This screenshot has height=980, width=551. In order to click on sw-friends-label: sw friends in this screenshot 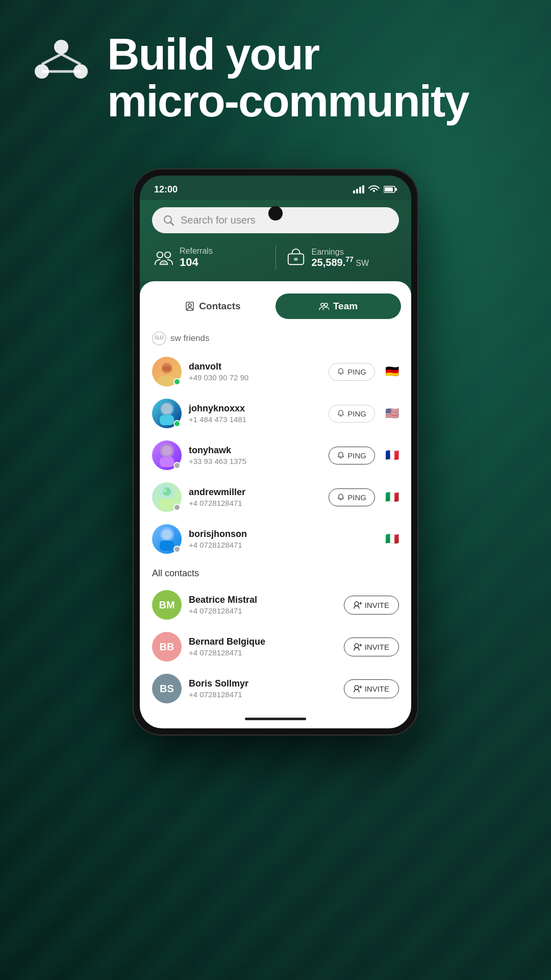, I will do `click(190, 338)`.